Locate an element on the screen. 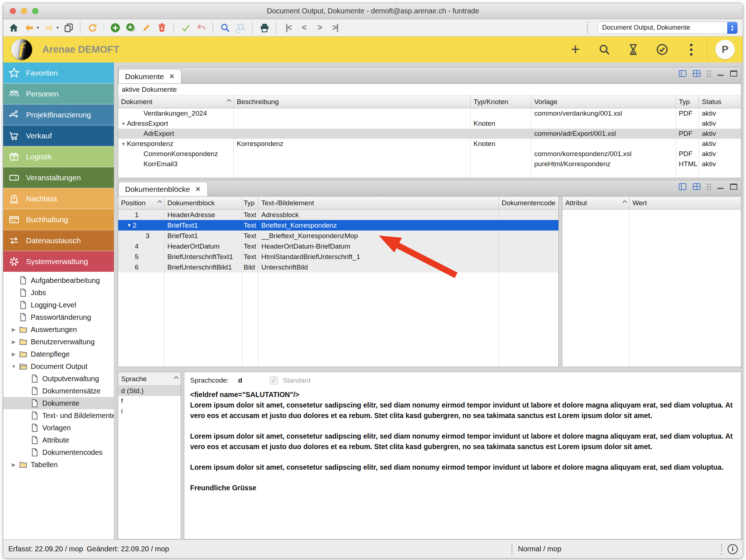 The image size is (746, 560). tree-item-tabellen: Tabellen is located at coordinates (59, 465).